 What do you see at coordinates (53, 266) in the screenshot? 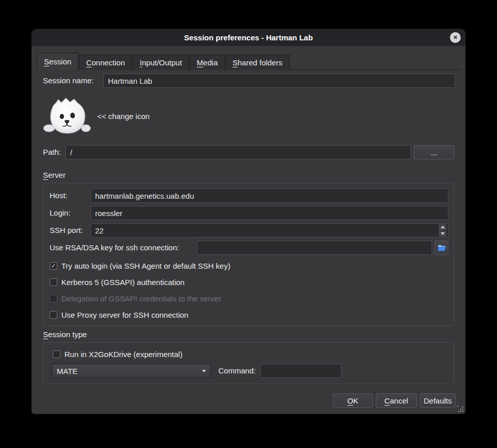
I see `auto-login-checkbox: ✓` at bounding box center [53, 266].